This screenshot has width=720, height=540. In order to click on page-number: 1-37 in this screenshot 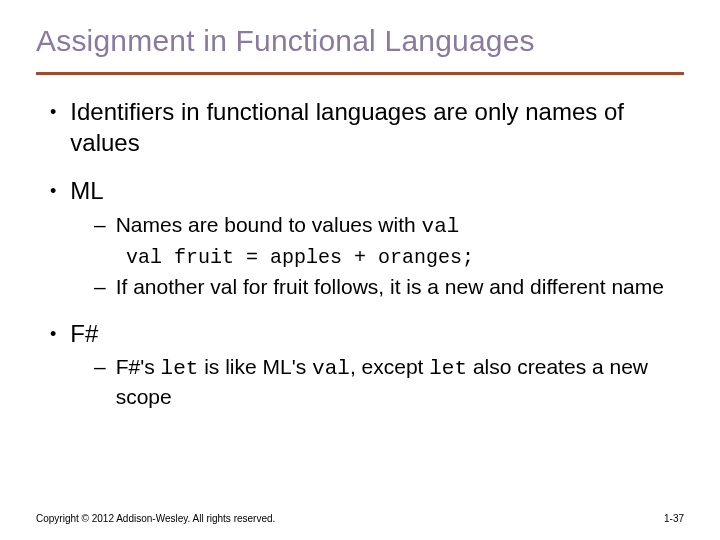, I will do `click(674, 518)`.